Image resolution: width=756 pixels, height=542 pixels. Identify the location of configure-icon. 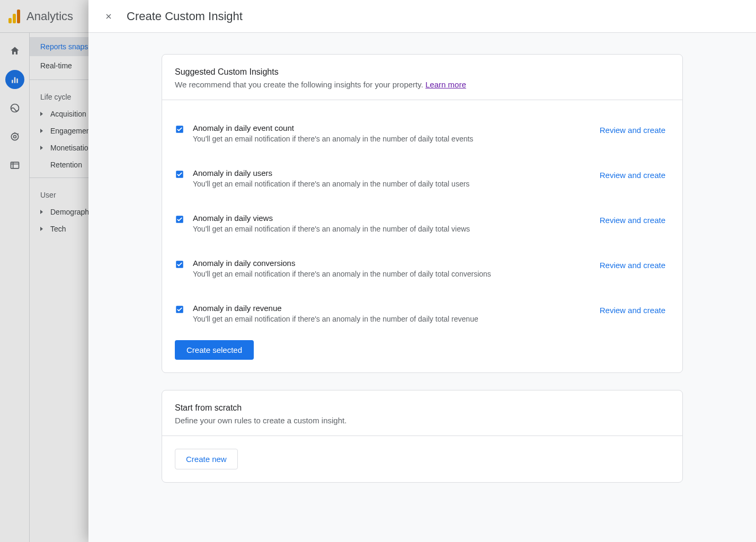
(15, 165).